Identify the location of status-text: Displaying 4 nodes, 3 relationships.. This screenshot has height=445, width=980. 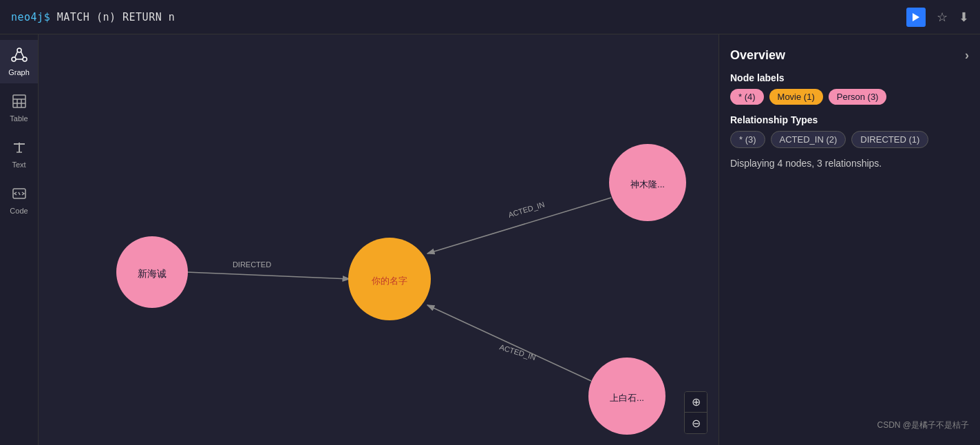
(849, 163).